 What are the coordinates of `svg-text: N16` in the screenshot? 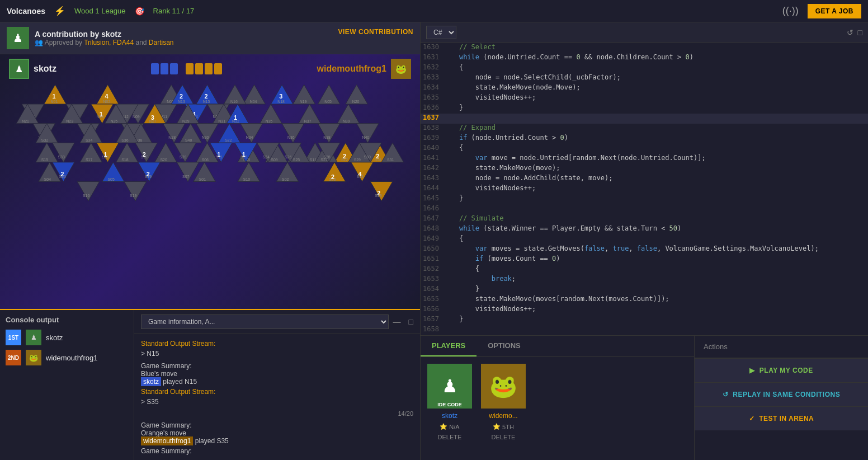 It's located at (234, 102).